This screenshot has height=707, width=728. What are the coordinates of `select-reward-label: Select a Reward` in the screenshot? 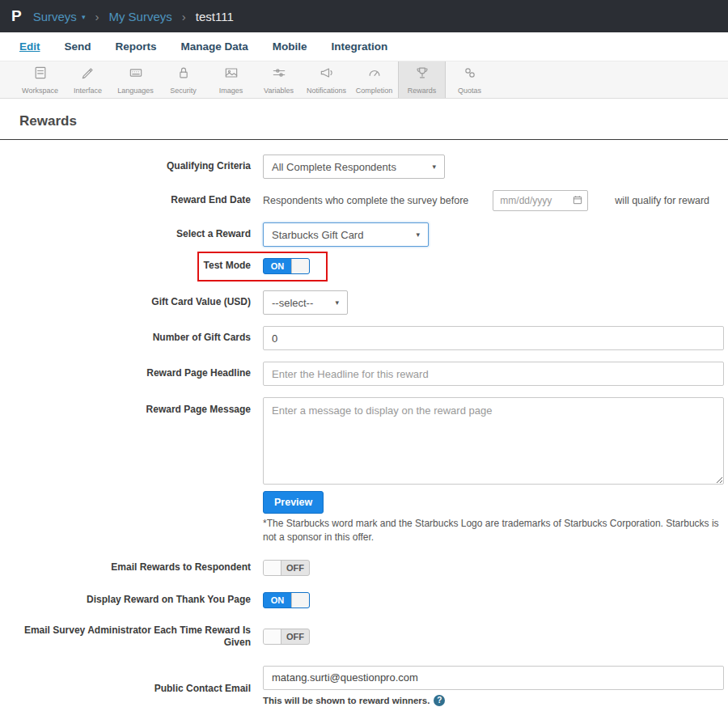 It's located at (125, 235).